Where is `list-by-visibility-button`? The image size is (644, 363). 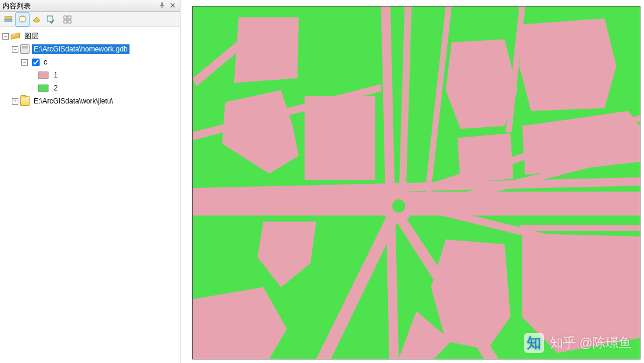
list-by-visibility-button is located at coordinates (37, 20).